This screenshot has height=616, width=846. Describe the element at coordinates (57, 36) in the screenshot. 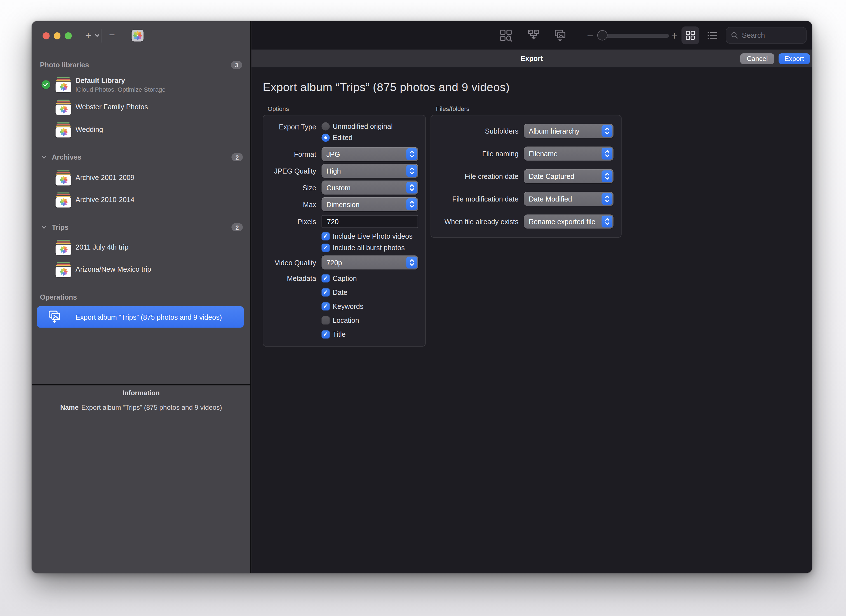

I see `minimize-button` at that location.